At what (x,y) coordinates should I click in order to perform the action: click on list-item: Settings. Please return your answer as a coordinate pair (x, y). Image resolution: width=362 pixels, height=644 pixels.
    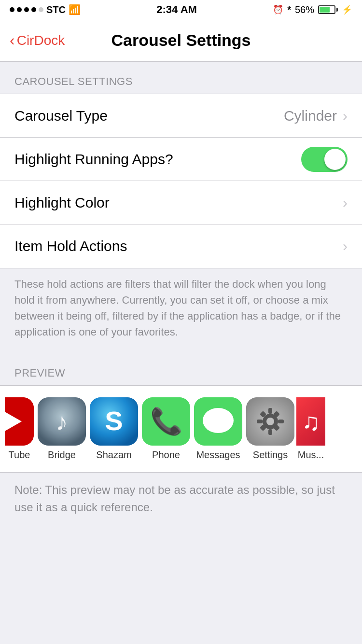
    Looking at the image, I should click on (270, 429).